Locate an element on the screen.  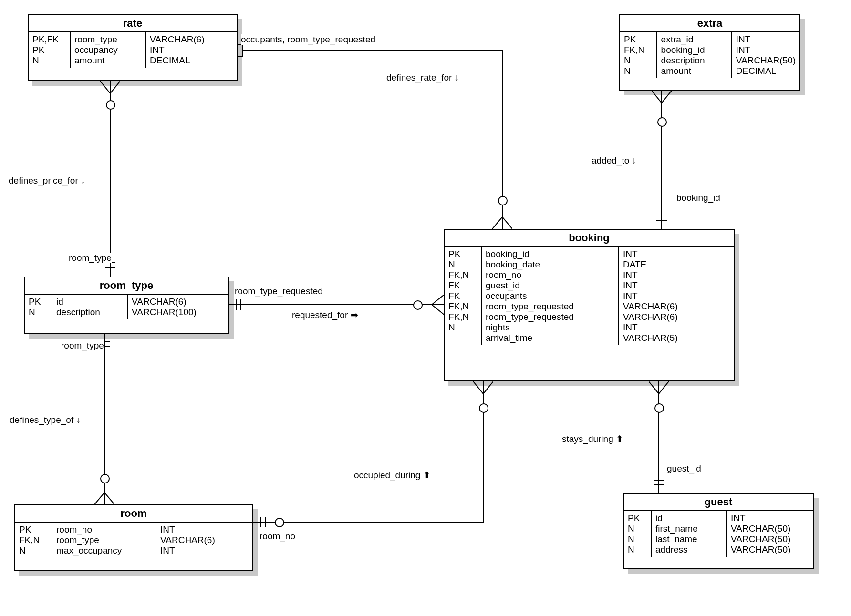
col-name: max_occupancy is located at coordinates (104, 551).